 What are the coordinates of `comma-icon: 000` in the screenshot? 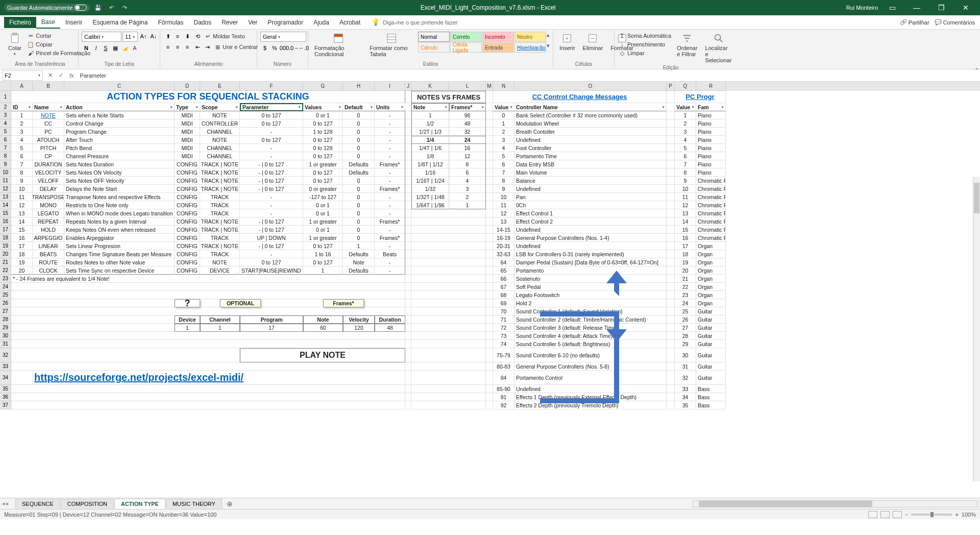 It's located at (284, 48).